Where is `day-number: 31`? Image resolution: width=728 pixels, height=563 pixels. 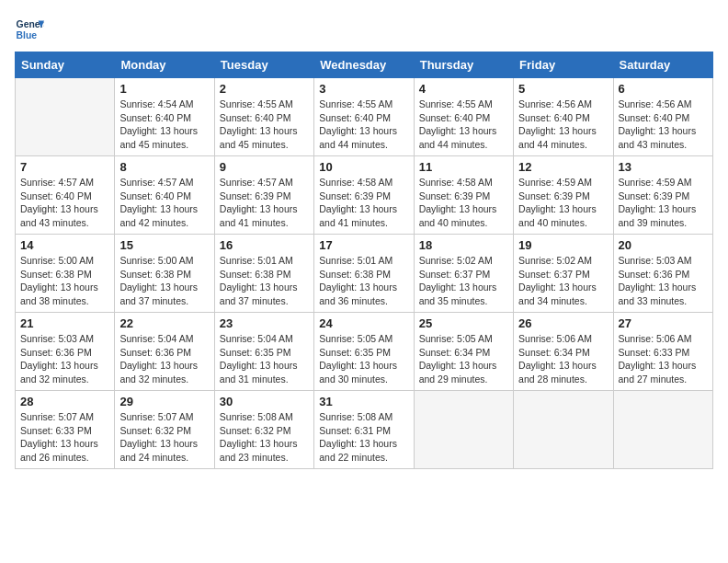
day-number: 31 is located at coordinates (364, 401).